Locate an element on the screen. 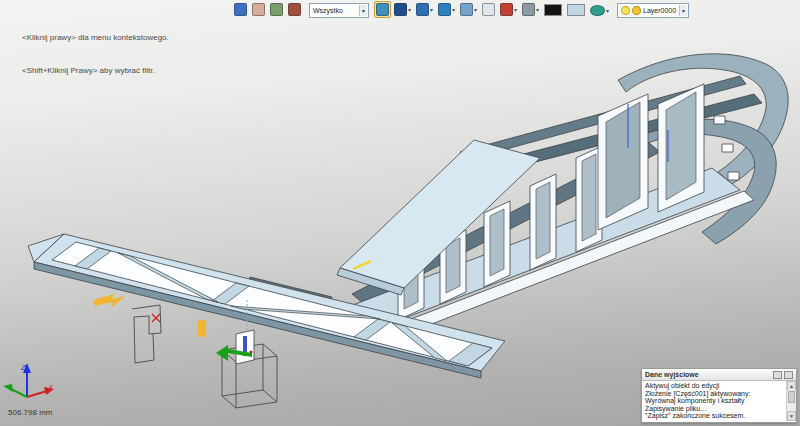  scrollbar: ▲ ▼ is located at coordinates (791, 401).